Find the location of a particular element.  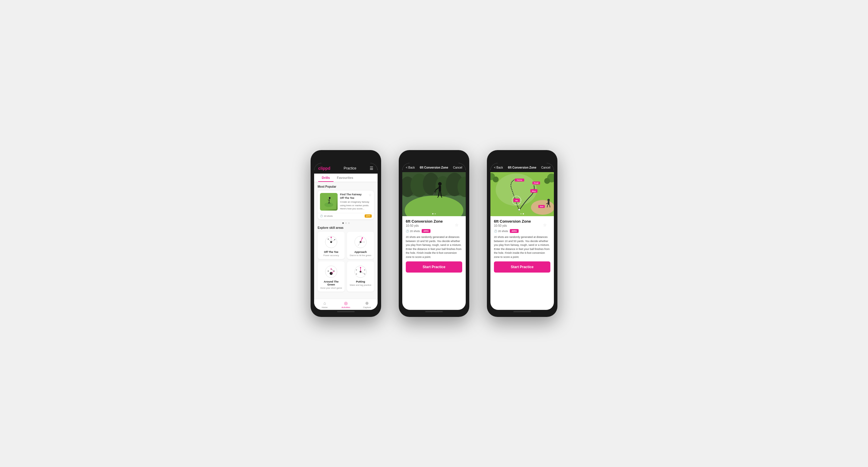

drill-name: Find The Fairway is located at coordinates (351, 195).